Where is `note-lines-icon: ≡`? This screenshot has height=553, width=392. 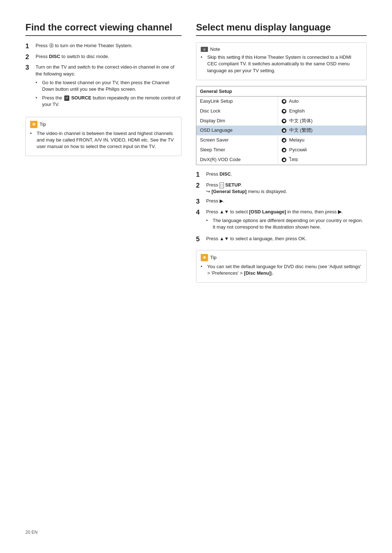
note-lines-icon: ≡ is located at coordinates (204, 49).